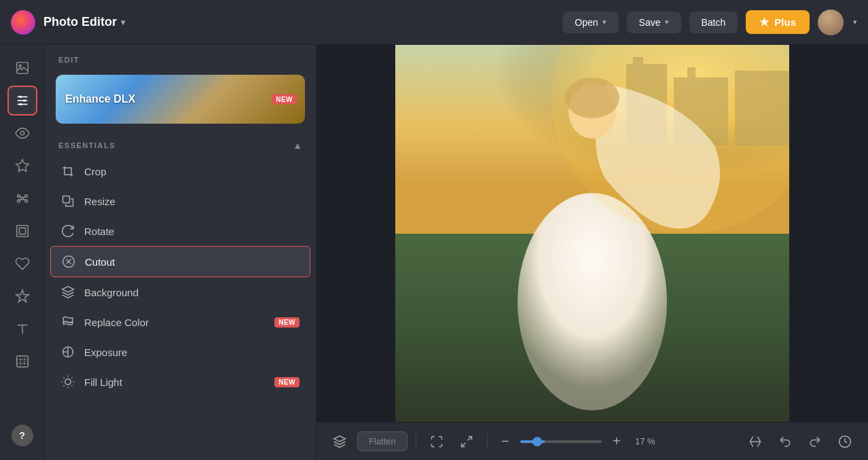 Image resolution: width=868 pixels, height=460 pixels. I want to click on enhance-dlx-card: Enhance DLX NEW, so click(181, 99).